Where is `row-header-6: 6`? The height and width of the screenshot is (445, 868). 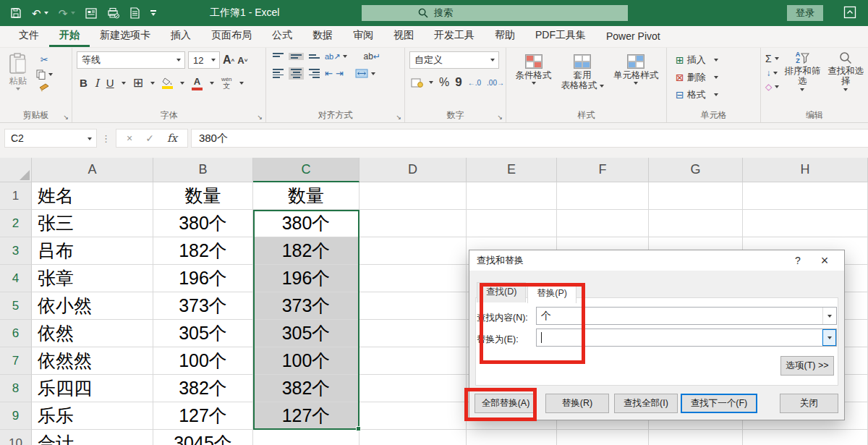
row-header-6: 6 is located at coordinates (16, 334).